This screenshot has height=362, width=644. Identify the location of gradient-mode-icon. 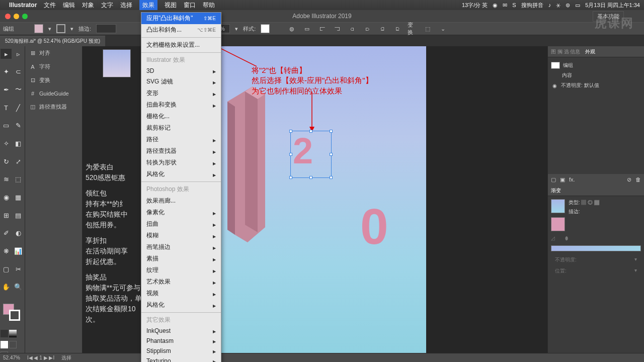
(13, 334).